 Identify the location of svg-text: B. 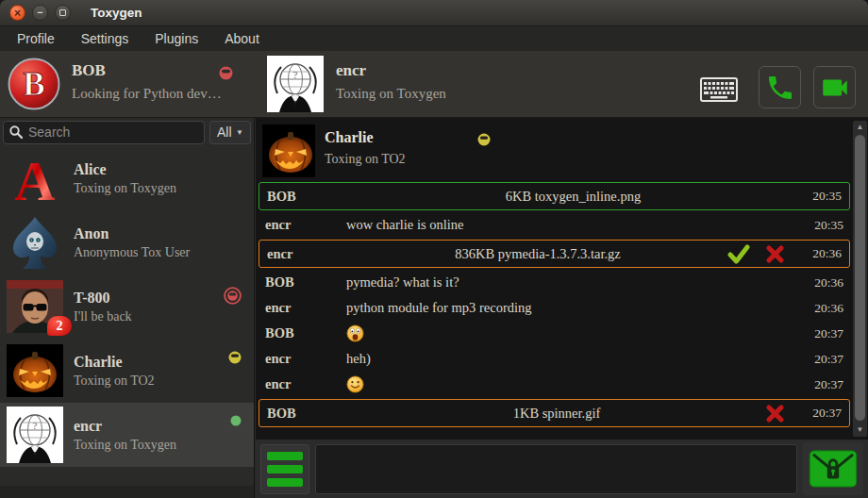
(34, 85).